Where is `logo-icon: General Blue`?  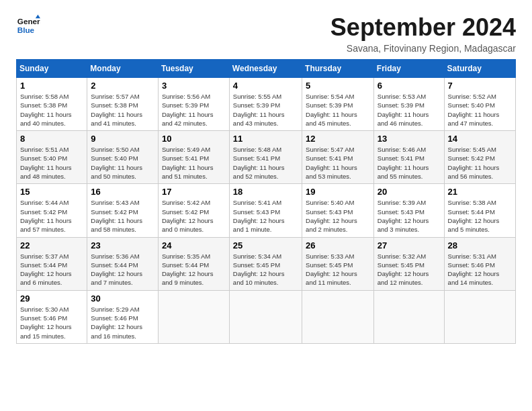 logo-icon: General Blue is located at coordinates (28, 26).